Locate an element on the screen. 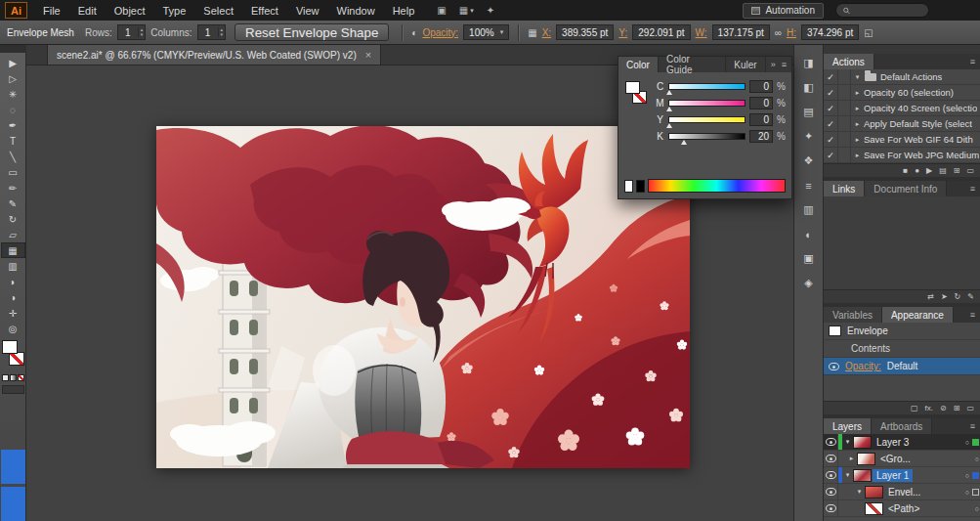 Image resolution: width=980 pixels, height=521 pixels. magenta-value: 0 is located at coordinates (761, 104).